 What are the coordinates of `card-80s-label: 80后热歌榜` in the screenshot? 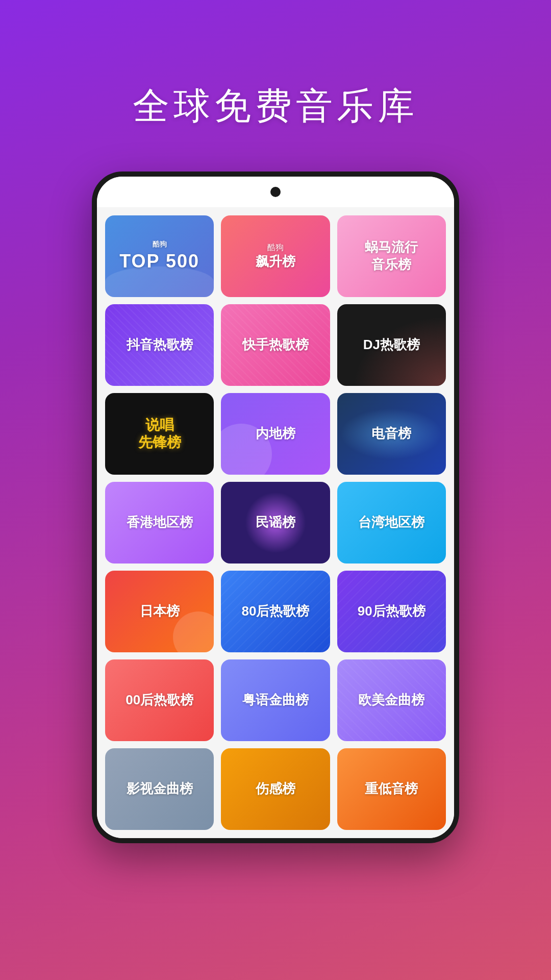 It's located at (276, 611).